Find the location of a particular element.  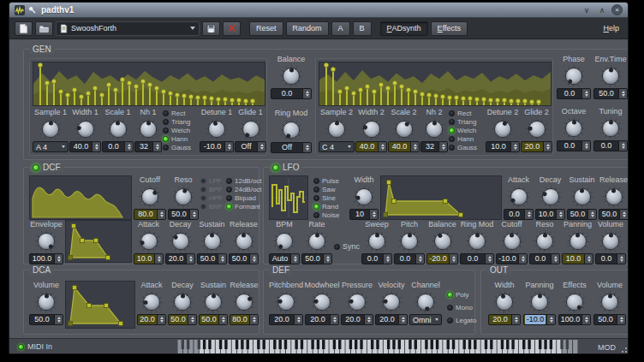

gen-sample1-knob is located at coordinates (51, 129).